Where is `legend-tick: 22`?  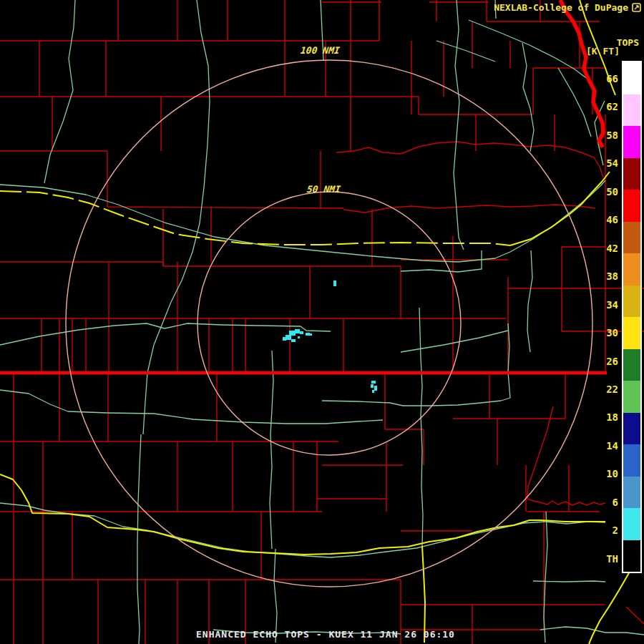
legend-tick: 22 is located at coordinates (604, 389).